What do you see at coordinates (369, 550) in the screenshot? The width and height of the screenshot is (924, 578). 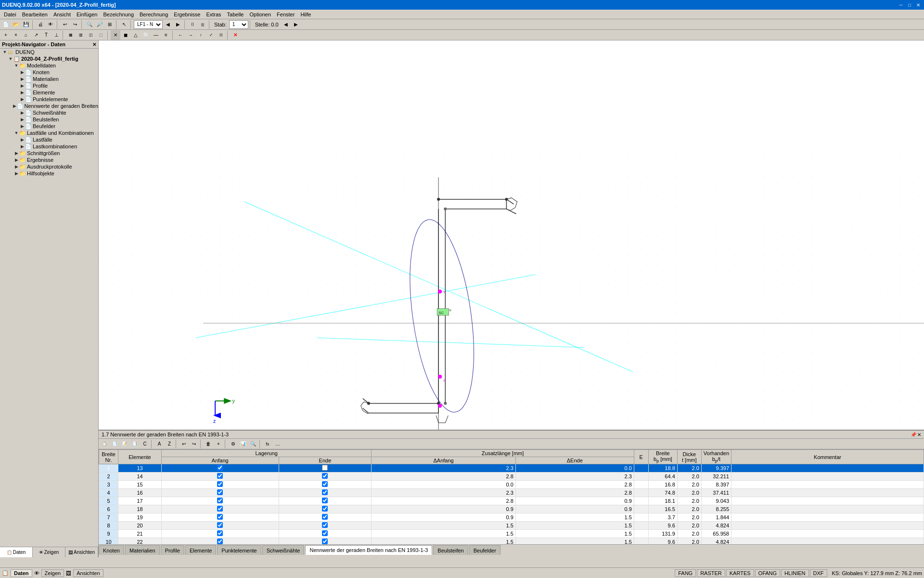 I see `tab-nennwerte: Nennwerte der geraden Breiten nach EN 19…` at bounding box center [369, 550].